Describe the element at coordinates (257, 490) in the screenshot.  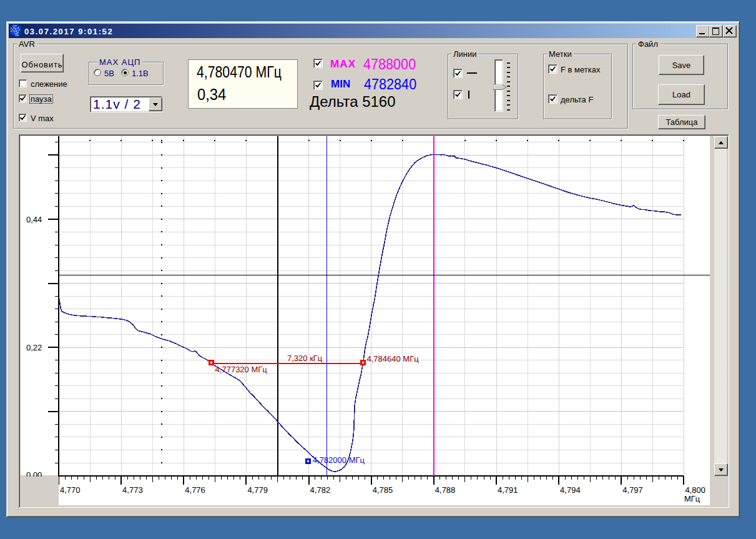
I see `svg-text: 4,779` at that location.